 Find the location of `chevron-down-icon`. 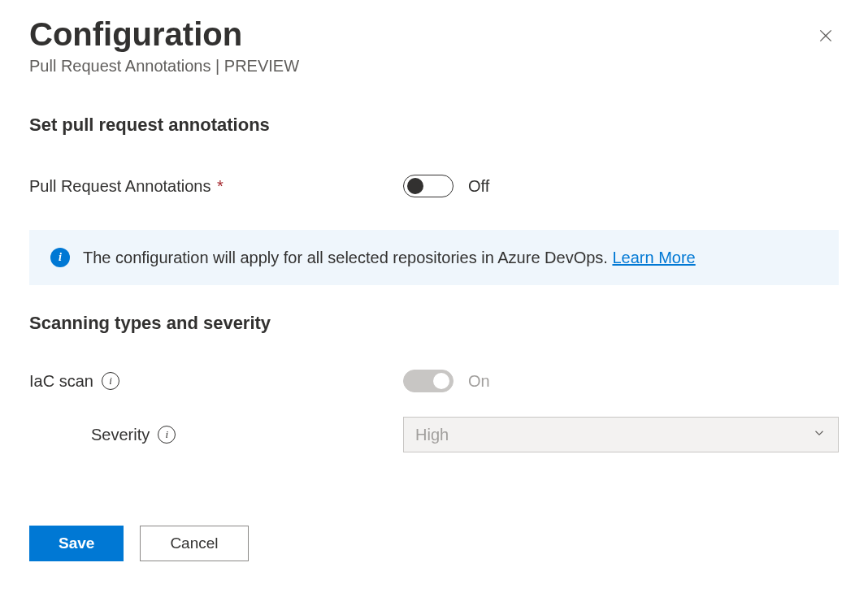

chevron-down-icon is located at coordinates (819, 435).